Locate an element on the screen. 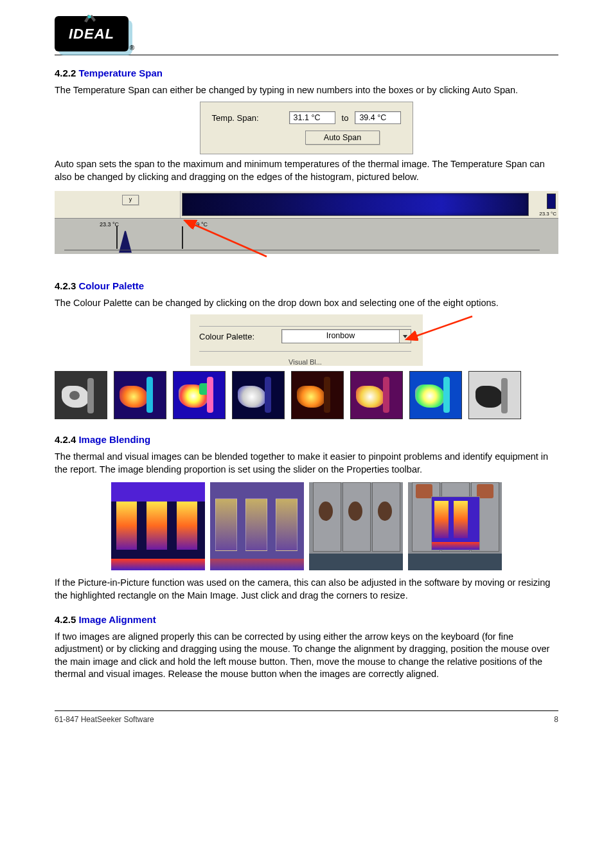 Image resolution: width=613 pixels, height=868 pixels. palette-thumb-greyscale is located at coordinates (81, 395).